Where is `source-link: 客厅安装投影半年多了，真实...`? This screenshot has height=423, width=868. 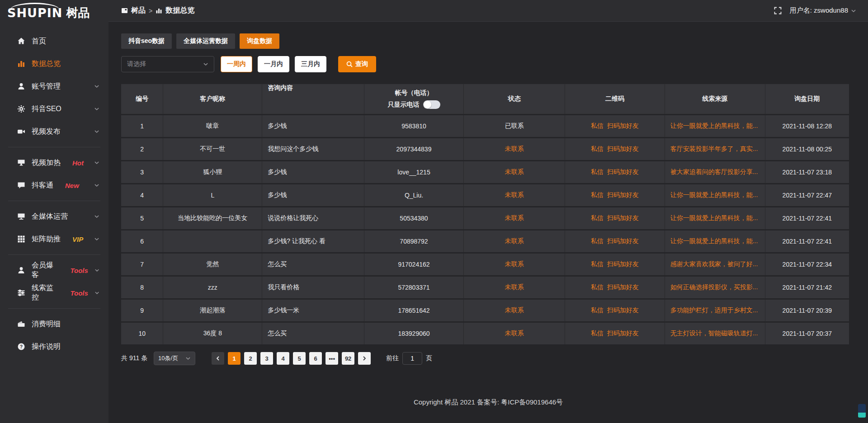 source-link: 客厅安装投影半年多了，真实... is located at coordinates (714, 149).